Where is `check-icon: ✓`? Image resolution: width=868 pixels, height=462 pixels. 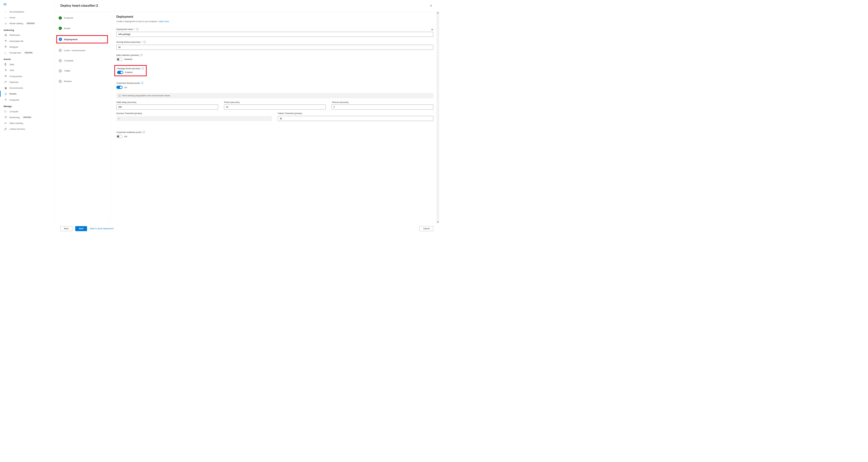 check-icon: ✓ is located at coordinates (60, 18).